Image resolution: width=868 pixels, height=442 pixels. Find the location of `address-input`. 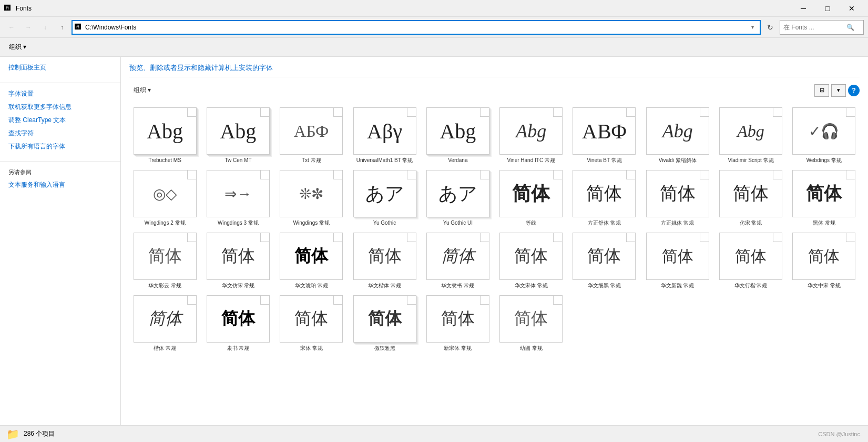

address-input is located at coordinates (416, 27).